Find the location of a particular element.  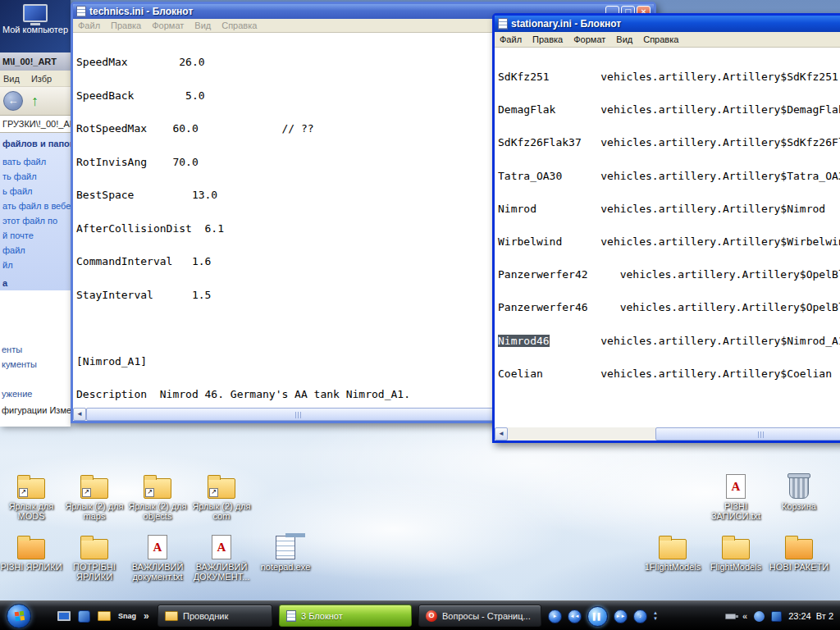

desktop-icon-rizni-yarlyky: РІЗНІ ЯРЛИКИ is located at coordinates (31, 551).